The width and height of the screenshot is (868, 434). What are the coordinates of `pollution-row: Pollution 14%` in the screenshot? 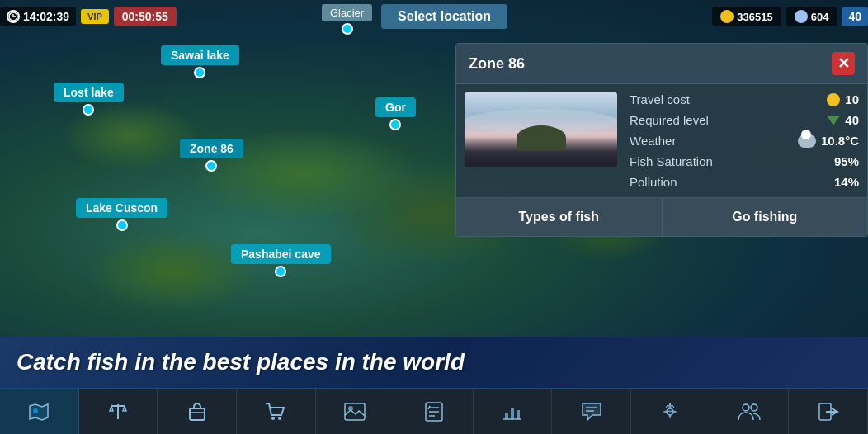 It's located at (744, 182).